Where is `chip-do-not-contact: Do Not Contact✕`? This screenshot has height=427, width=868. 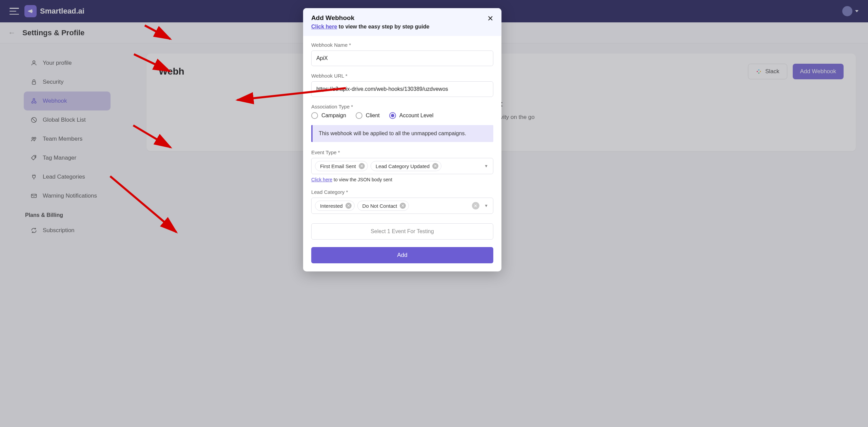
chip-do-not-contact: Do Not Contact✕ is located at coordinates (383, 206).